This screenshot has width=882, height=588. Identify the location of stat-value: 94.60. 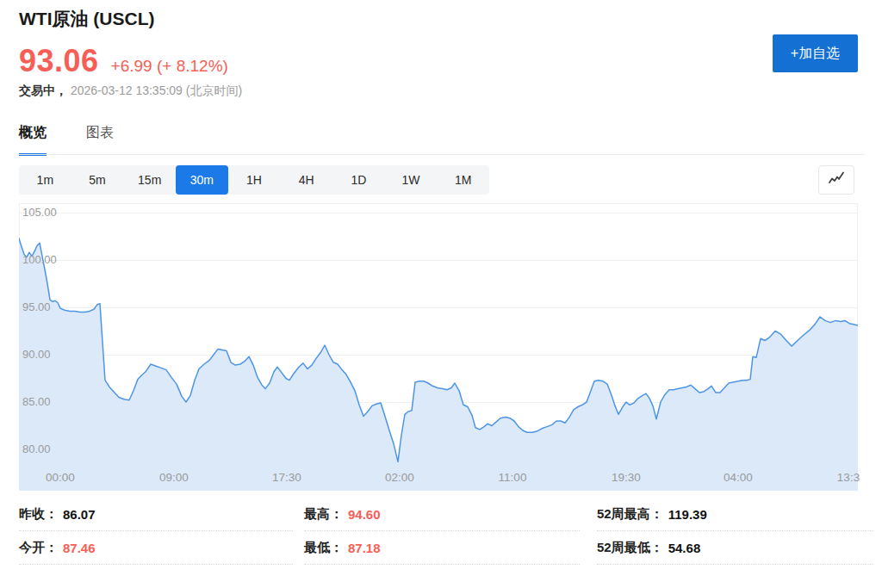
(364, 515).